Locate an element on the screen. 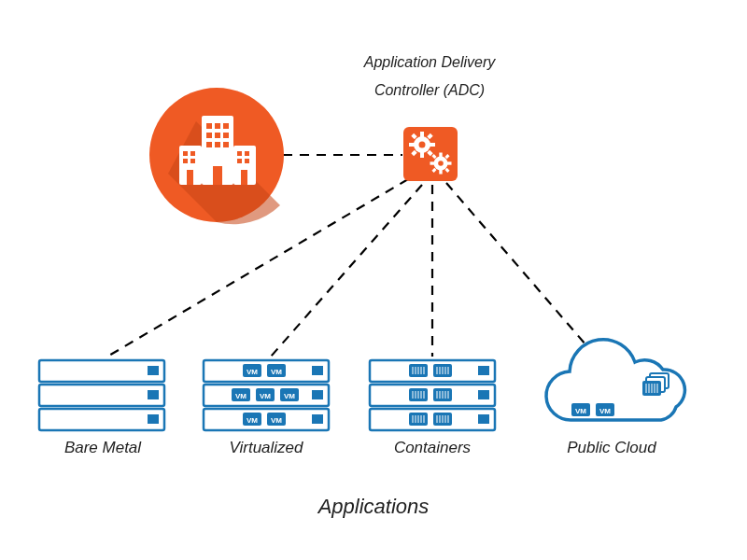  public-cloud-icon is located at coordinates (615, 380).